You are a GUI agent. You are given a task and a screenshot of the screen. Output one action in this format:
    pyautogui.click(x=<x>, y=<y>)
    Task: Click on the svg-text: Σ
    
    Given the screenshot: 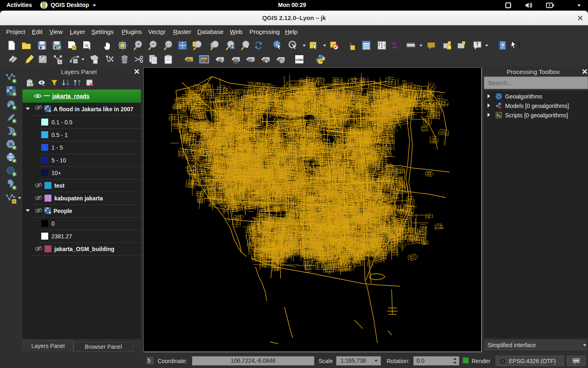 What is the action you would take?
    pyautogui.click(x=395, y=45)
    